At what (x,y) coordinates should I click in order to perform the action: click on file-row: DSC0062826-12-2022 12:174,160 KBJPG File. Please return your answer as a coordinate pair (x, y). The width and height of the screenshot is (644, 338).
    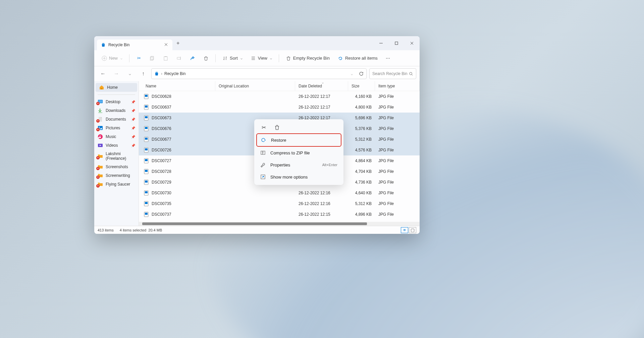
    Looking at the image, I should click on (279, 96).